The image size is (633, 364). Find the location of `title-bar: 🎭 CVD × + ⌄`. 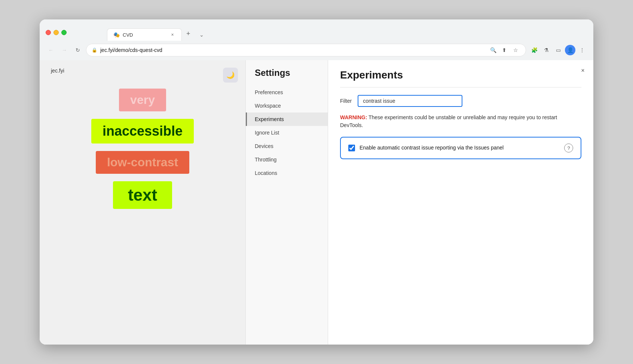

title-bar: 🎭 CVD × + ⌄ is located at coordinates (316, 30).